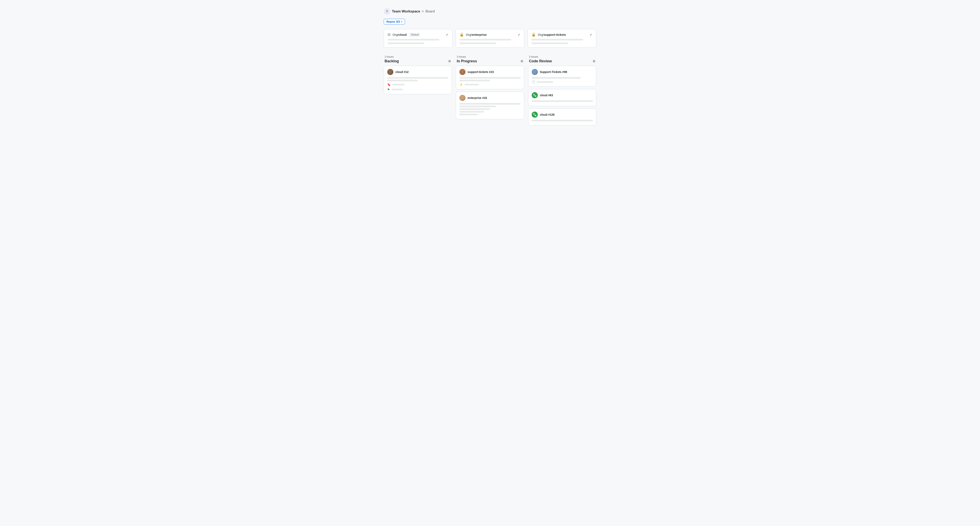 Image resolution: width=980 pixels, height=526 pixels. Describe the element at coordinates (546, 95) in the screenshot. I see `issue-title: cloud #63` at that location.